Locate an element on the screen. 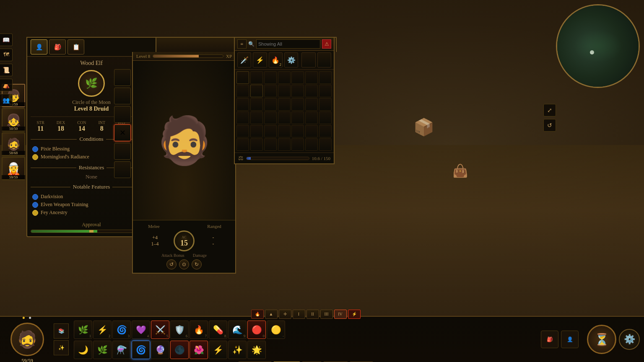  quick-slot-2: ⚡ is located at coordinates (260, 60).